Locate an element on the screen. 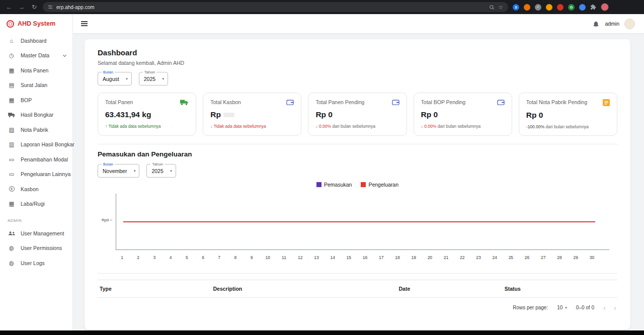 The image size is (644, 335). sidebar-item-label: Hasil Bongkar is located at coordinates (37, 115).